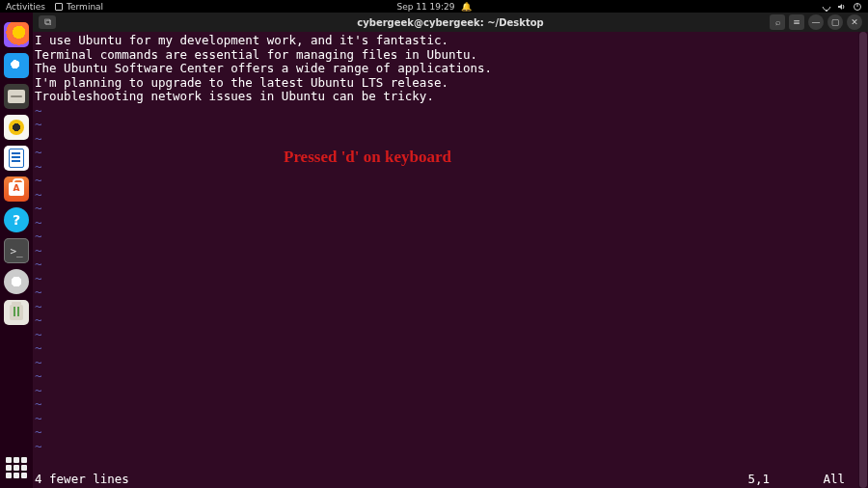  What do you see at coordinates (816, 22) in the screenshot?
I see `minimize-button: —` at bounding box center [816, 22].